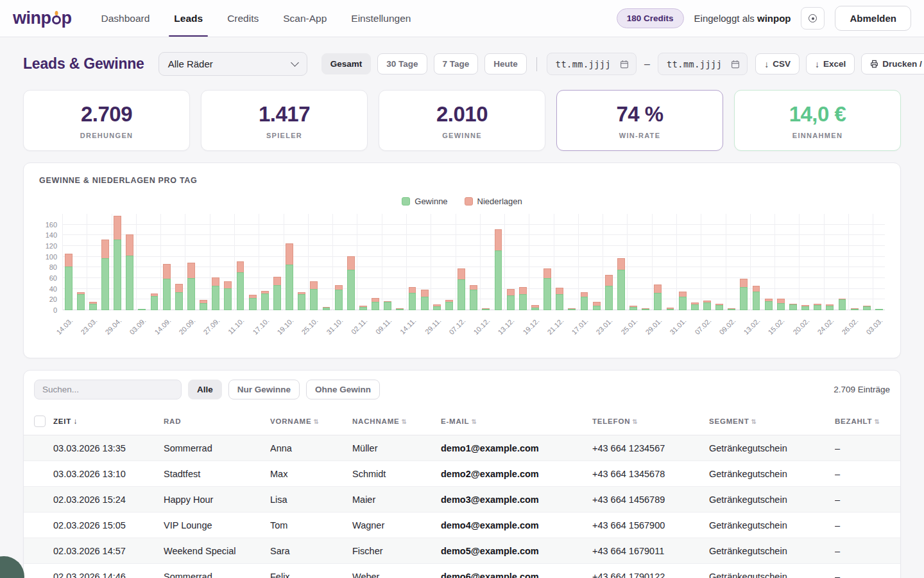 This screenshot has height=578, width=924. I want to click on table-row: 03.03.2026 13:35SommerradAnnaMüllerdemo1…, so click(462, 448).